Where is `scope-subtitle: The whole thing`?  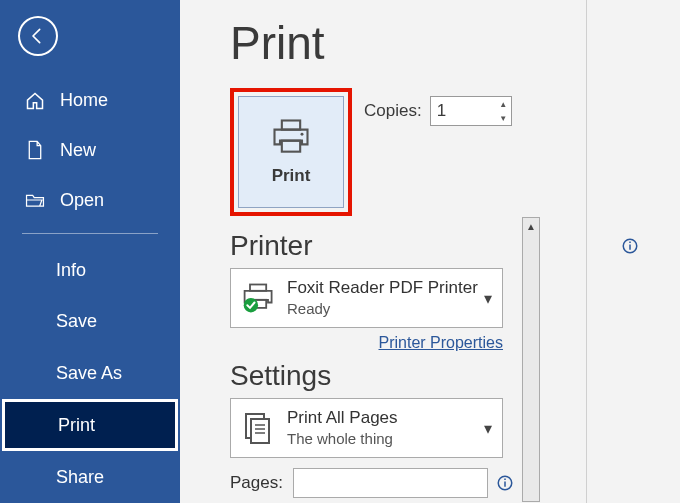 scope-subtitle: The whole thing is located at coordinates (386, 439).